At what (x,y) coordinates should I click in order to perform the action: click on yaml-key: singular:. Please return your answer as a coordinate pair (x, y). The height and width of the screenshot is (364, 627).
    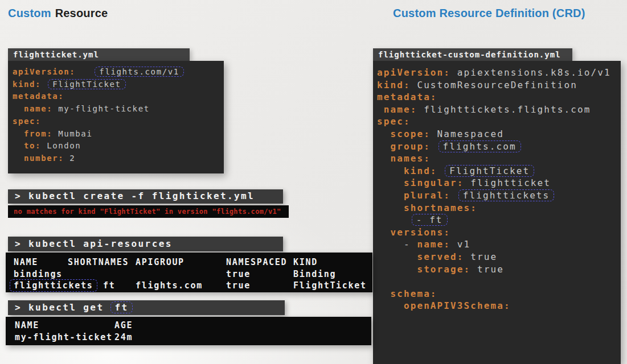
    Looking at the image, I should click on (434, 183).